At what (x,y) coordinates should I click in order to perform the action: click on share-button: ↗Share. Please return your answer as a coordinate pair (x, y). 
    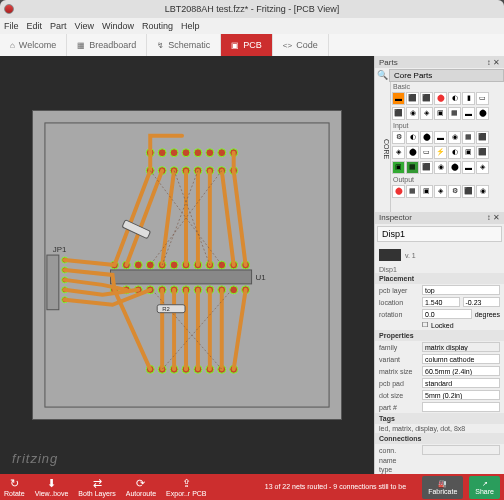
    Looking at the image, I should click on (484, 488).